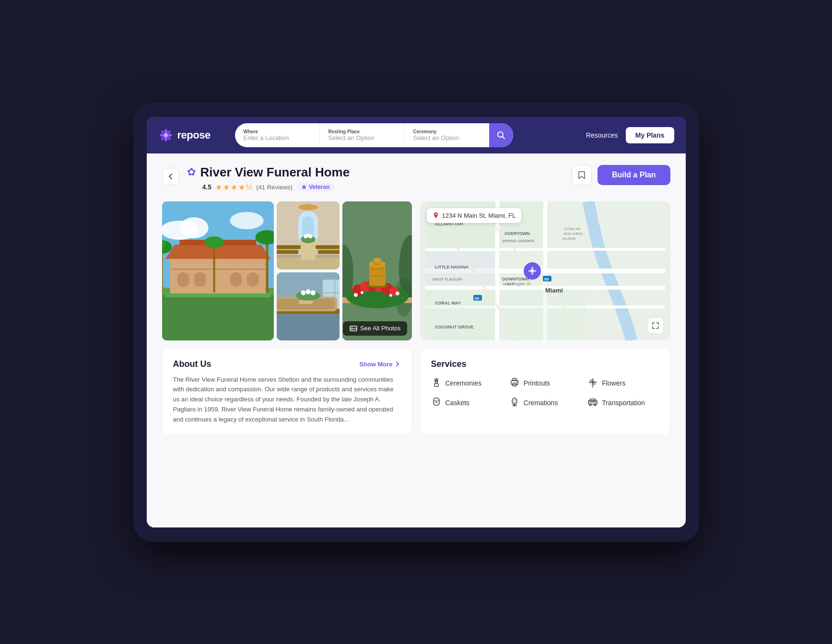 The width and height of the screenshot is (832, 644). I want to click on printouts-icon, so click(515, 384).